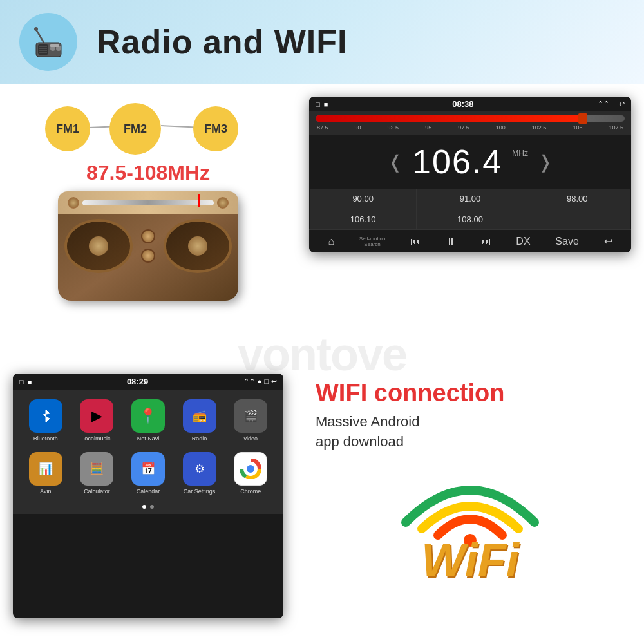 The height and width of the screenshot is (644, 644). What do you see at coordinates (322, 42) in the screenshot?
I see `header-section: Radio and WIFI` at bounding box center [322, 42].